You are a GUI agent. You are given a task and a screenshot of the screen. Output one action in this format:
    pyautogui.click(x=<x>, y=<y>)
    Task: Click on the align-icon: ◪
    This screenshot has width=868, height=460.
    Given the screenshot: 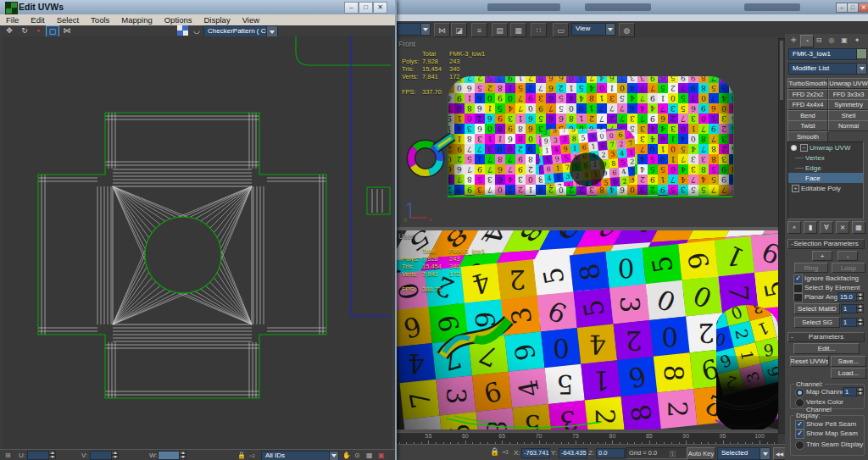 What is the action you would take?
    pyautogui.click(x=459, y=30)
    